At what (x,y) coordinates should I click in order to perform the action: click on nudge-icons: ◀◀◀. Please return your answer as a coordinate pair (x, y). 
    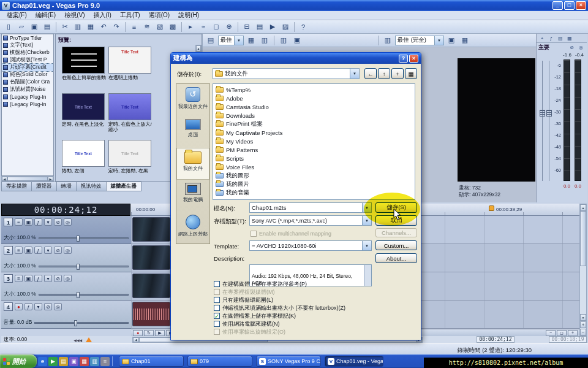
    Looking at the image, I should click on (78, 340).